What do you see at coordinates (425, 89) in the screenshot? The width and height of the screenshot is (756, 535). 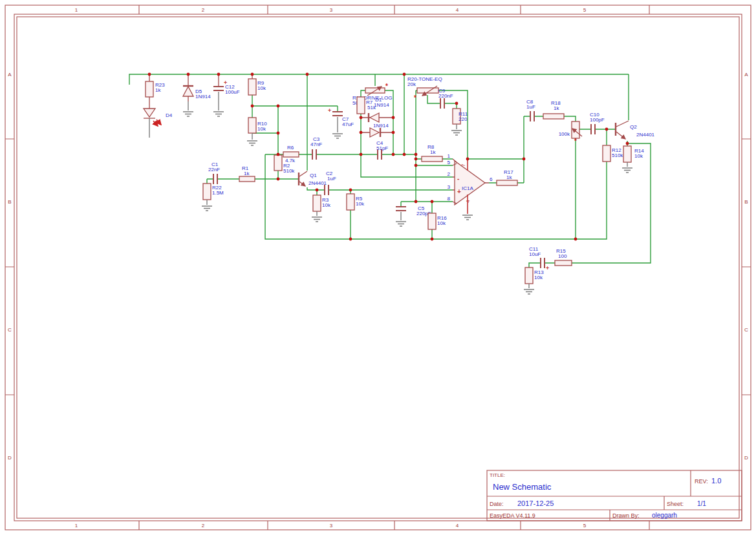 I see `component-r20-pot: * R20-TONE-EQ 20k` at bounding box center [425, 89].